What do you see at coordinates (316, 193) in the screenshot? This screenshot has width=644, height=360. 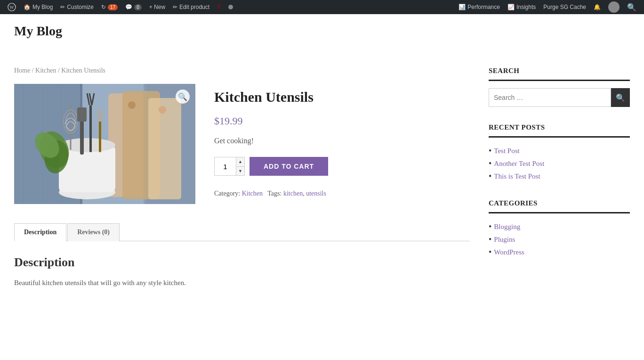 I see `product-tag2-link: utensils` at bounding box center [316, 193].